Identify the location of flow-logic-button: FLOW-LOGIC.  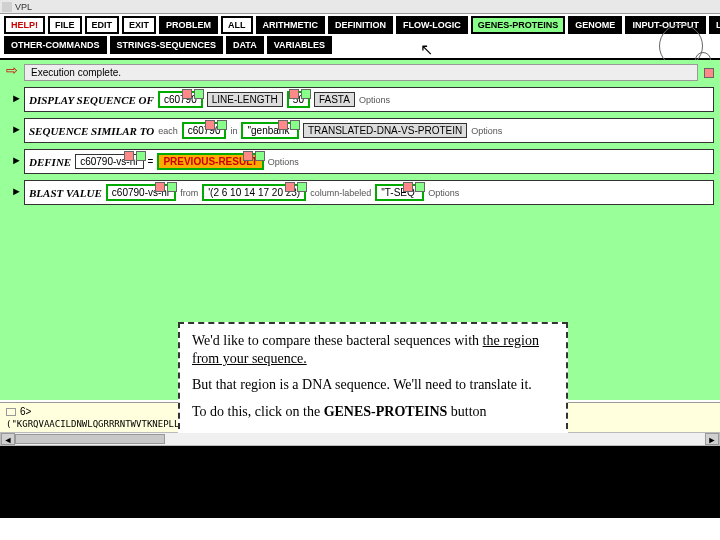
(432, 25).